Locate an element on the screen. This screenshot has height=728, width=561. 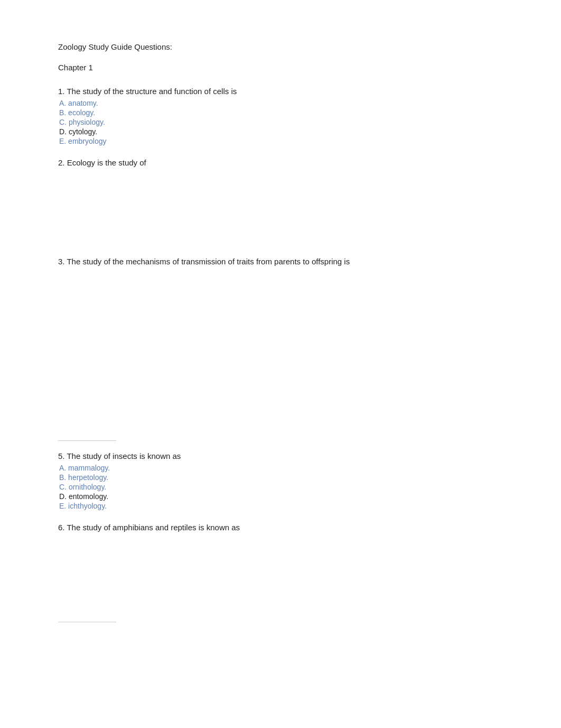
question-1-text: 1. The study of the structure and functi… is located at coordinates (280, 91).